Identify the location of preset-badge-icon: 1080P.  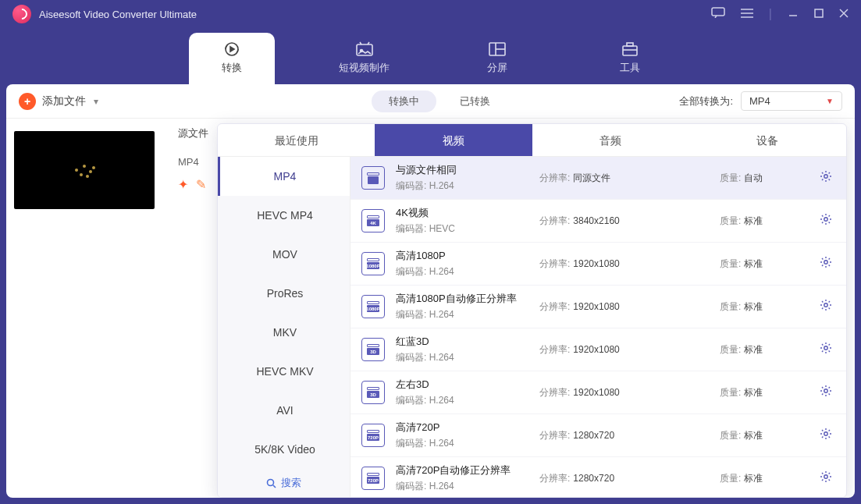
(373, 307).